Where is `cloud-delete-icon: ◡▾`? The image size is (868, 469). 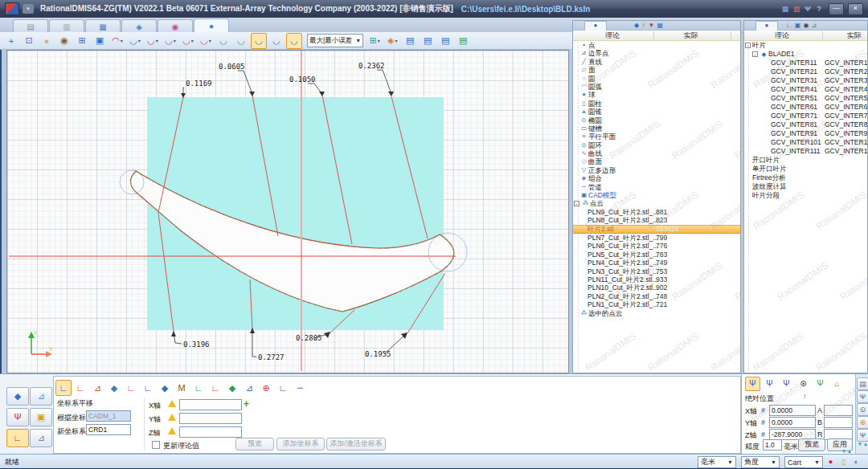 cloud-delete-icon: ◡▾ is located at coordinates (153, 41).